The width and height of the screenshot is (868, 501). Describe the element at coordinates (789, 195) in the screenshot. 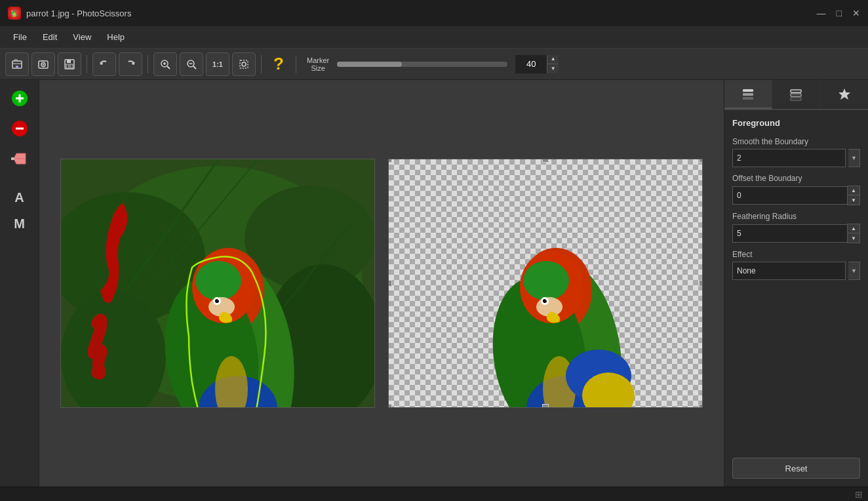

I see `offset-boundary-input` at that location.